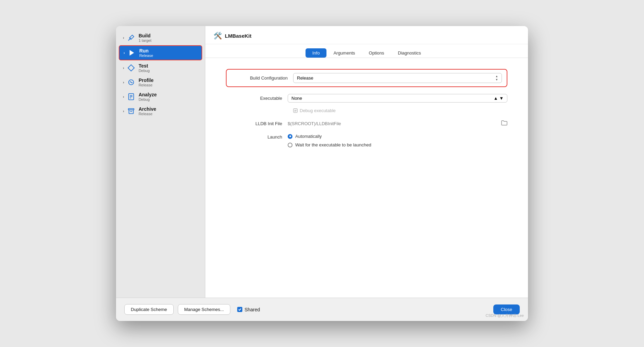  I want to click on sidebar-item-build: › Build 1 target, so click(161, 38).